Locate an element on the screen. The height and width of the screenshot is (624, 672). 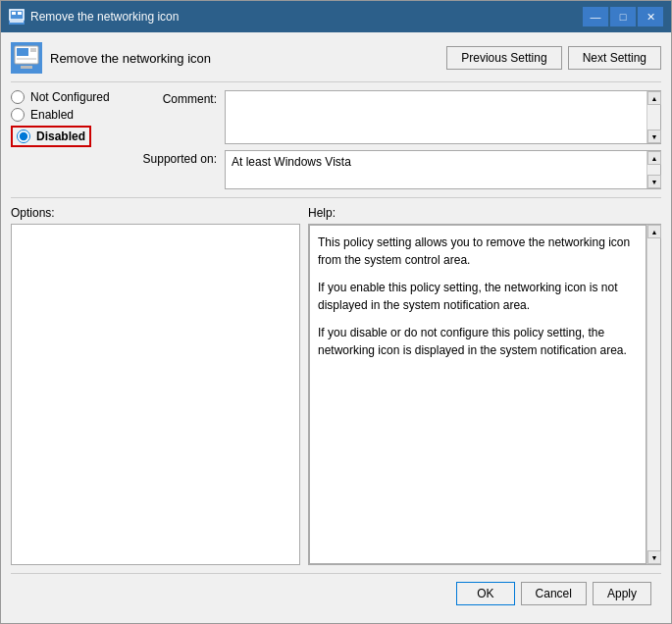
comment-box: ▲ ▼ is located at coordinates (443, 118).